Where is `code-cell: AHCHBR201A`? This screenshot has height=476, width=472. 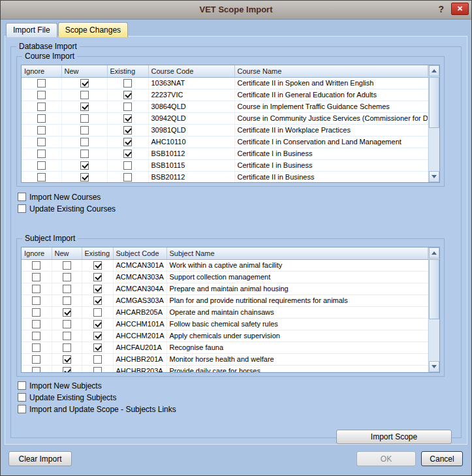 code-cell: AHCHBR201A is located at coordinates (140, 359).